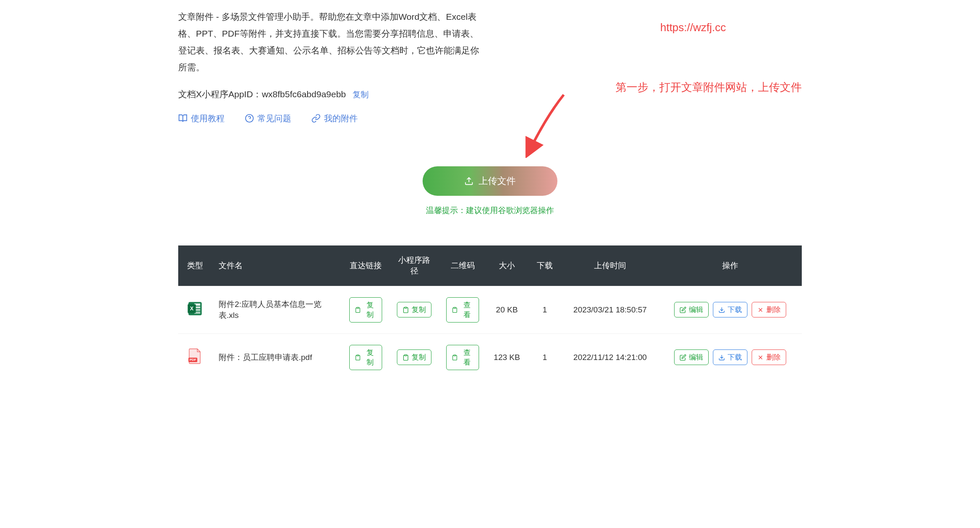 This screenshot has height=528, width=980. I want to click on book-icon, so click(183, 118).